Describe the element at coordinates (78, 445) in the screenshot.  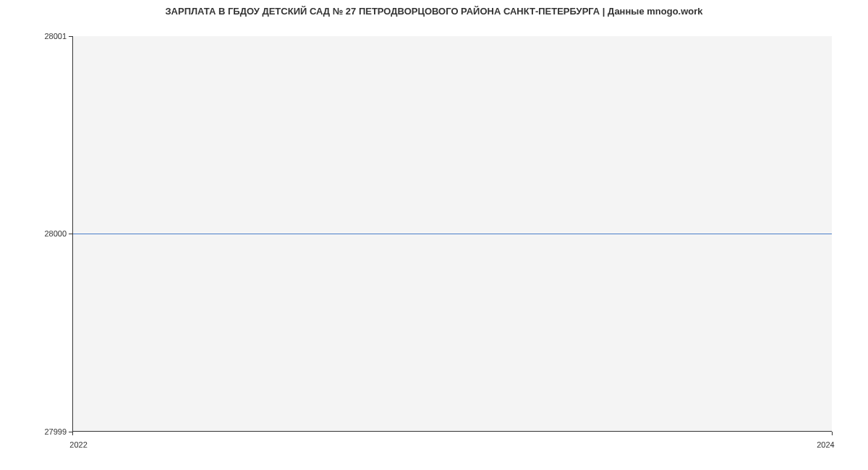
I see `x-axis-label: 2022` at that location.